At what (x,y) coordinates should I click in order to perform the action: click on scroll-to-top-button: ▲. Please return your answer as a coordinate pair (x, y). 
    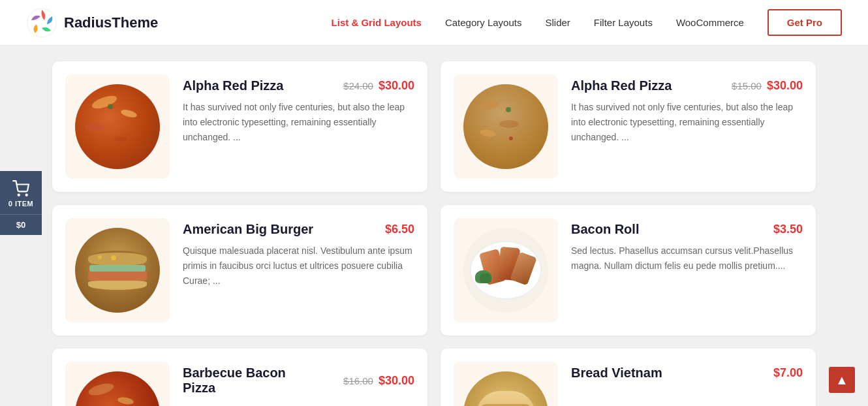
    Looking at the image, I should click on (842, 380).